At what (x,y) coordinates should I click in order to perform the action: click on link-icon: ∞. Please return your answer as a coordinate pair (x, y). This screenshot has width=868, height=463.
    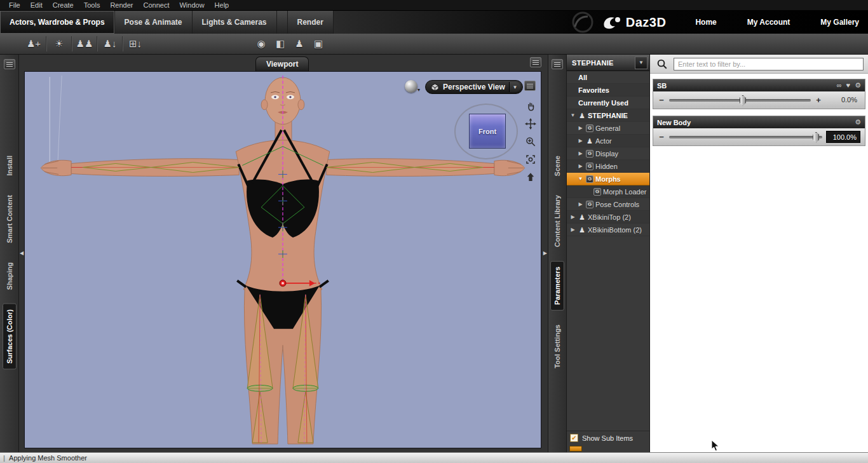
    Looking at the image, I should click on (839, 85).